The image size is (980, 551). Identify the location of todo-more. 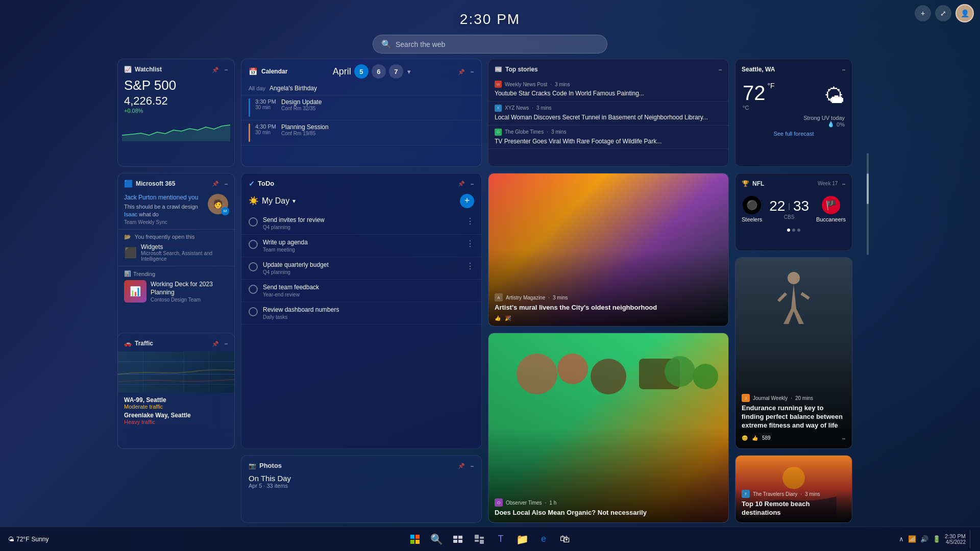
(472, 184).